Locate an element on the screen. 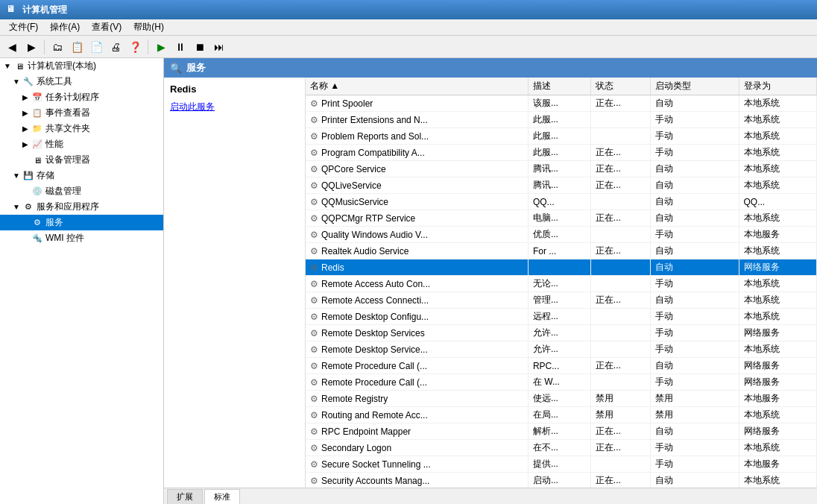  expand-services is located at coordinates (25, 223).